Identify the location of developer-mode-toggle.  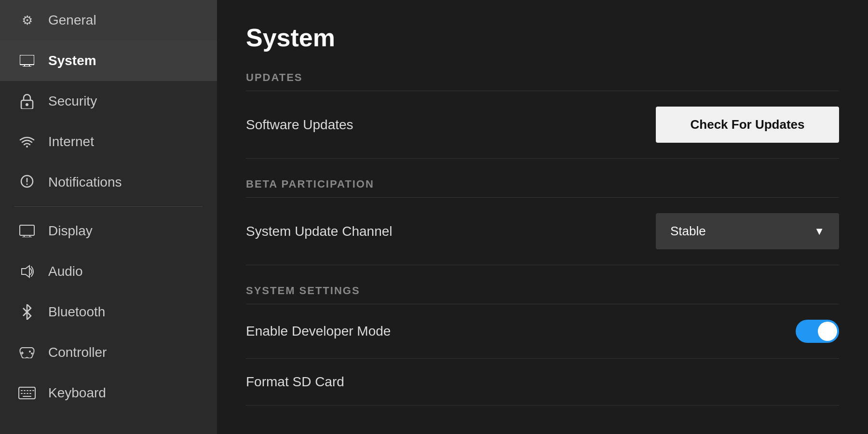
(817, 331).